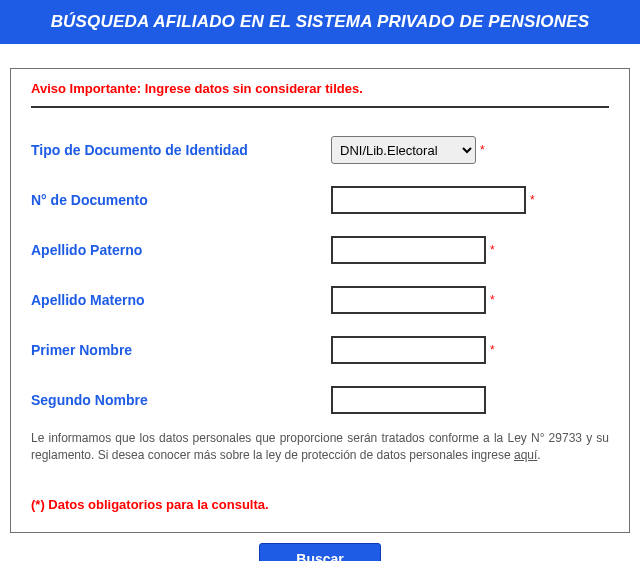 This screenshot has width=640, height=561. What do you see at coordinates (181, 150) in the screenshot?
I see `label-doc-type: Tipo de Documento de Identidad` at bounding box center [181, 150].